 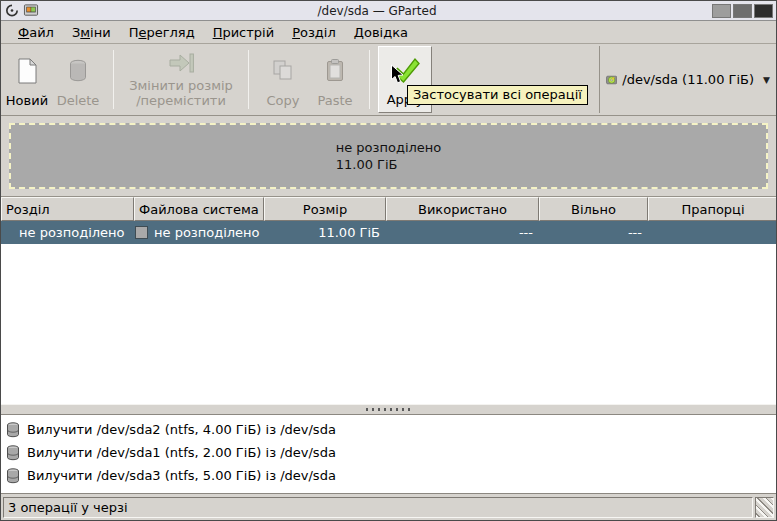 What do you see at coordinates (388, 452) in the screenshot?
I see `operation-item: Вилучити /dev/sda1 (ntfs, 2.00 ГіБ) із /…` at bounding box center [388, 452].